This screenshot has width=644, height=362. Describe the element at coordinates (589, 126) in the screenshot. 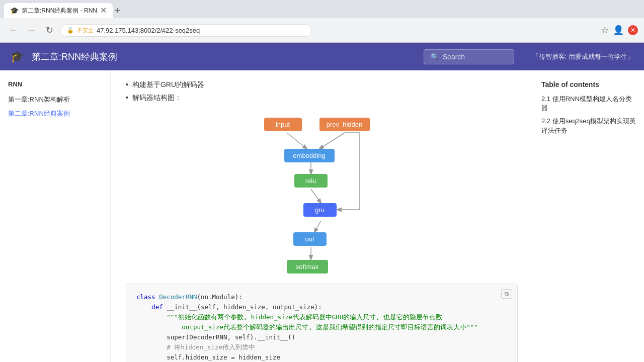

I see `toc-item-2: 2.2 使用seq2seq模型架构实现英译法任务` at that location.